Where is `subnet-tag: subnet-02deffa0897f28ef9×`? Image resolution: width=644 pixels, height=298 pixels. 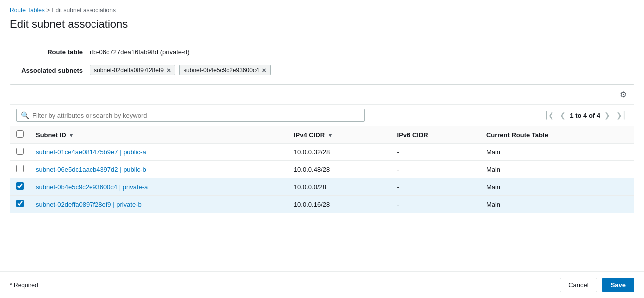 subnet-tag: subnet-02deffa0897f28ef9× is located at coordinates (132, 70).